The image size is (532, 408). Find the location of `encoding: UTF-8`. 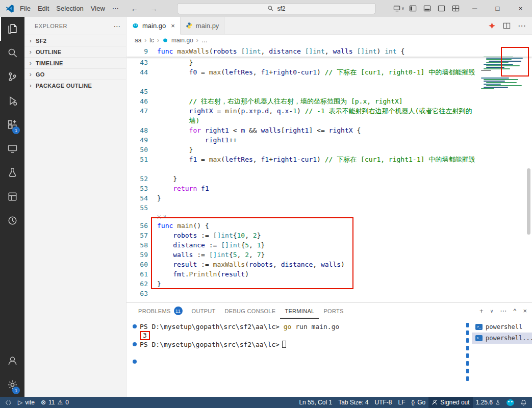

encoding: UTF-8 is located at coordinates (384, 402).